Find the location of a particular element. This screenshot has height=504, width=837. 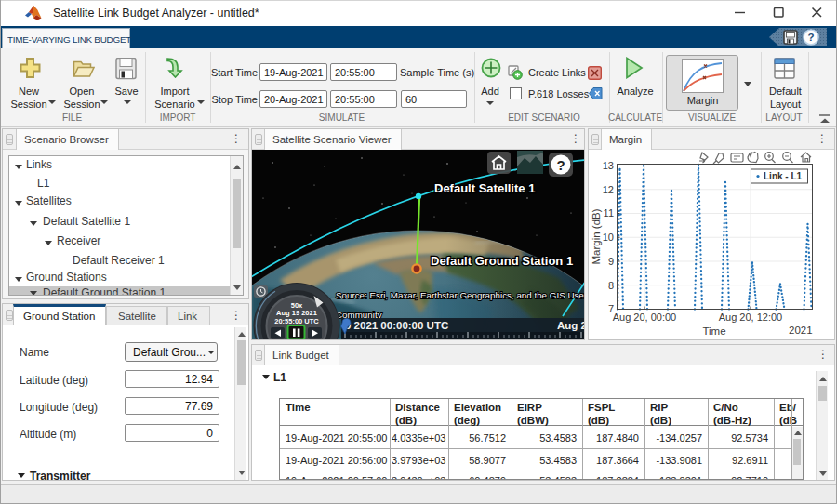

svg-text: 20:55:00 UTC is located at coordinates (297, 322).